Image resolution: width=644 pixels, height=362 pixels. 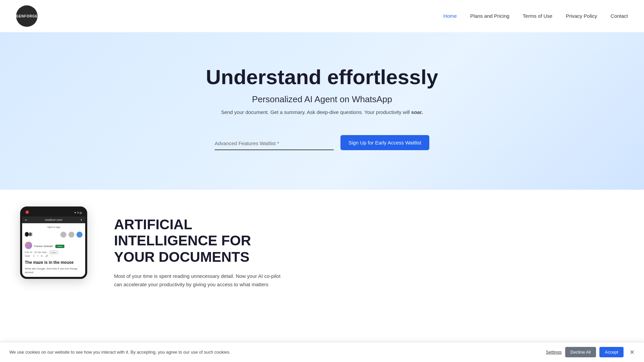 I want to click on ai-description: Most of your time is spent reading unnec…, so click(x=198, y=280).